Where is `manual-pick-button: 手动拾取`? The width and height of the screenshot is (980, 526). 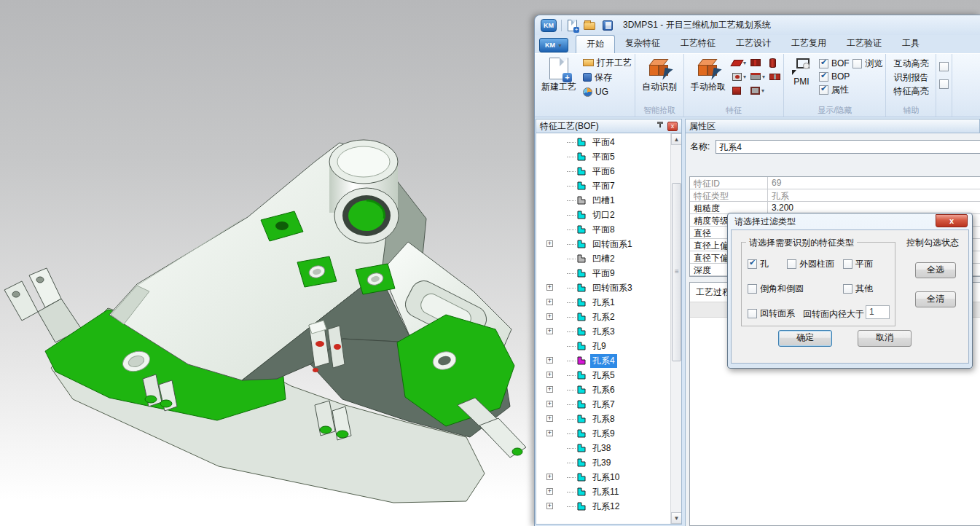 manual-pick-button: 手动拾取 is located at coordinates (708, 74).